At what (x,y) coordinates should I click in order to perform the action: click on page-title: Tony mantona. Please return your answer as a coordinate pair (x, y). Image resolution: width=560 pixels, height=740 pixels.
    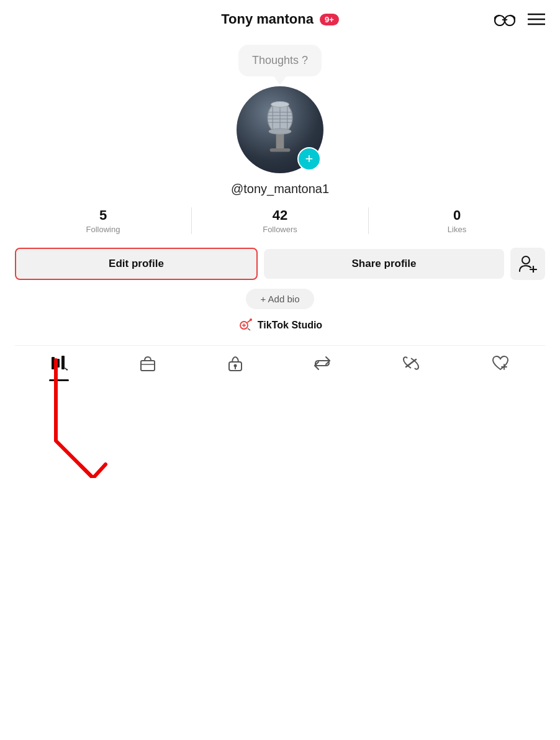
    Looking at the image, I should click on (267, 19).